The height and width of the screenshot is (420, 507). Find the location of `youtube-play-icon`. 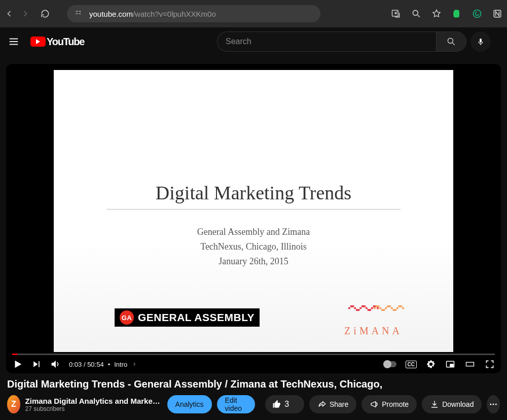

youtube-play-icon is located at coordinates (38, 42).